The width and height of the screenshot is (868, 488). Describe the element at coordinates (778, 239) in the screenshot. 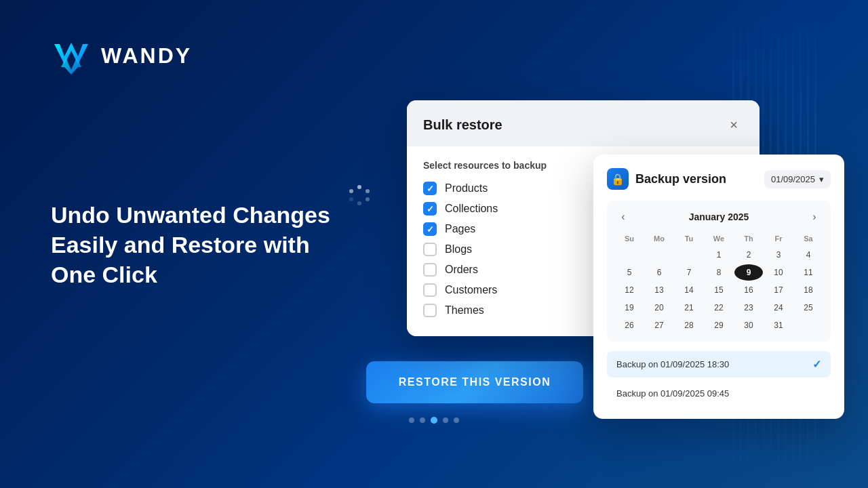

I see `day-header-fr: Fr` at that location.